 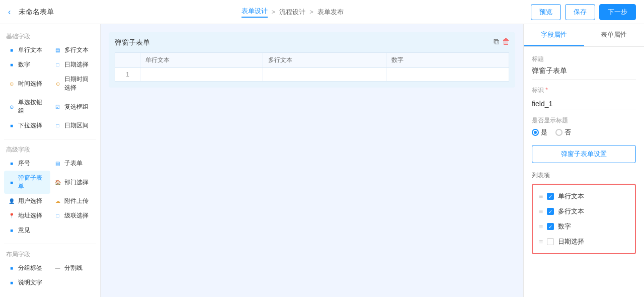 What do you see at coordinates (27, 163) in the screenshot?
I see `sidebar-item-seq-no: ■ 序号` at bounding box center [27, 163].